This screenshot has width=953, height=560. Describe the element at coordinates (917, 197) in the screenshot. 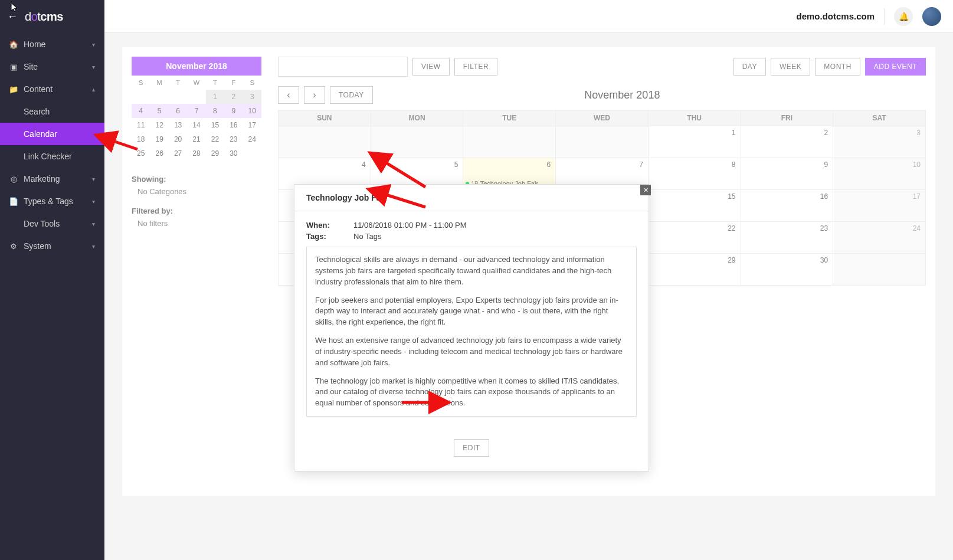

I see `day-number: 17` at that location.